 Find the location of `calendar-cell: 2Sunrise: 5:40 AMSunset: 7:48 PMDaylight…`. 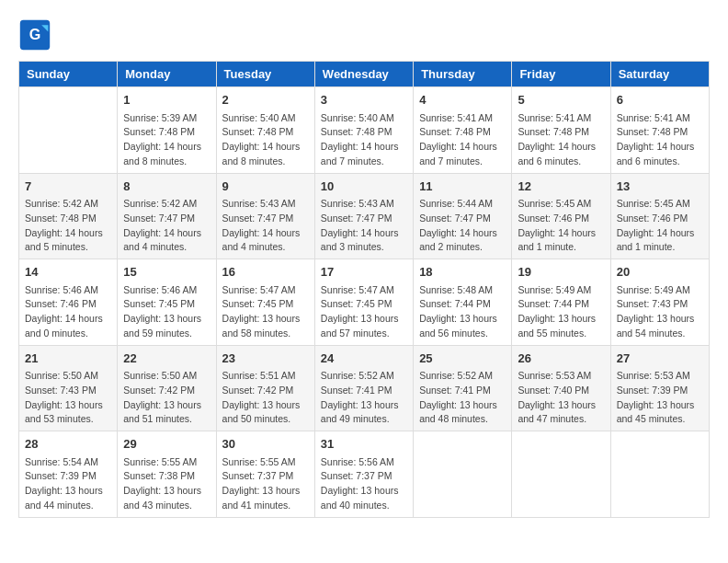

calendar-cell: 2Sunrise: 5:40 AMSunset: 7:48 PMDaylight… is located at coordinates (265, 131).